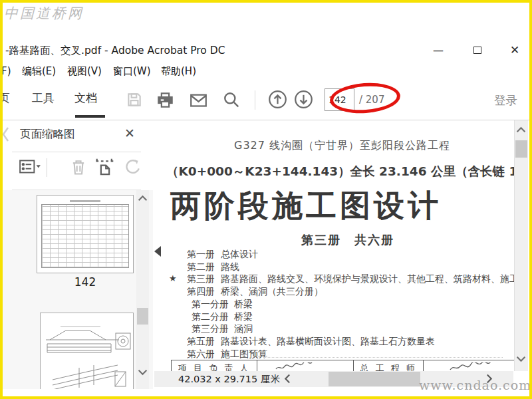 The height and width of the screenshot is (399, 532). I want to click on tab-document: 文档, so click(86, 98).